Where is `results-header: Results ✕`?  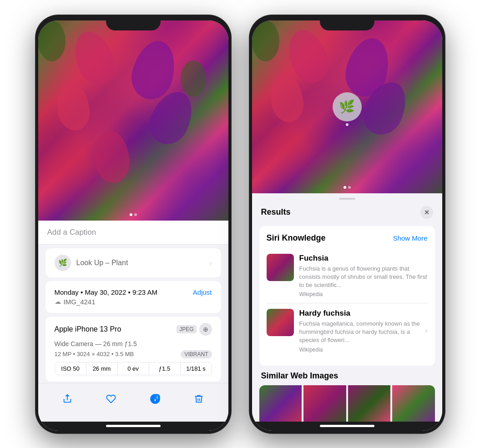
results-header: Results ✕ is located at coordinates (347, 215).